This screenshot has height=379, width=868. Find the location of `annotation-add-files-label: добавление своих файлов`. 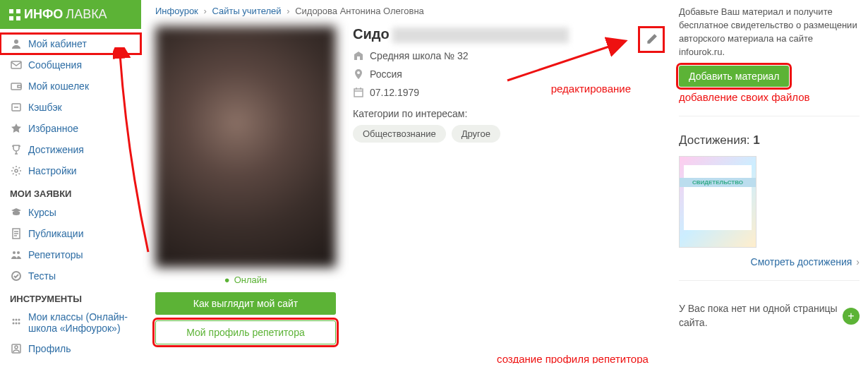

annotation-add-files-label: добавление своих файлов is located at coordinates (769, 97).